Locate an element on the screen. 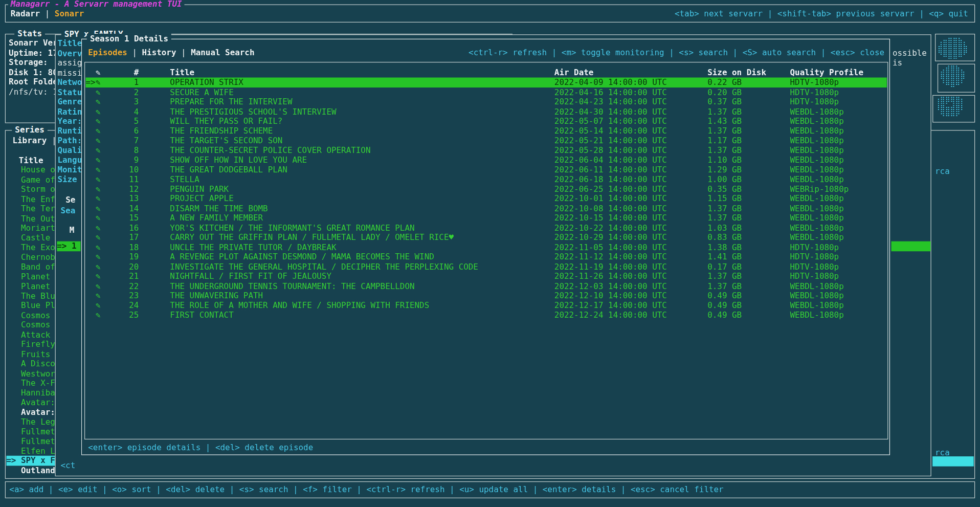  episode-row: ✎4THE PRESTIGIOUS SCHOOL'S INTERVIEW2022… is located at coordinates (486, 112).